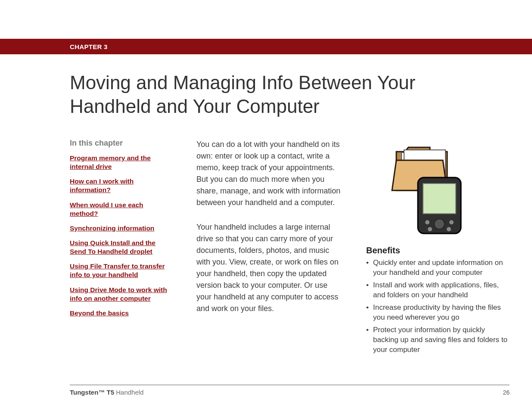 This screenshot has height=411, width=532. What do you see at coordinates (506, 392) in the screenshot?
I see `footer-page-number: 26` at bounding box center [506, 392].